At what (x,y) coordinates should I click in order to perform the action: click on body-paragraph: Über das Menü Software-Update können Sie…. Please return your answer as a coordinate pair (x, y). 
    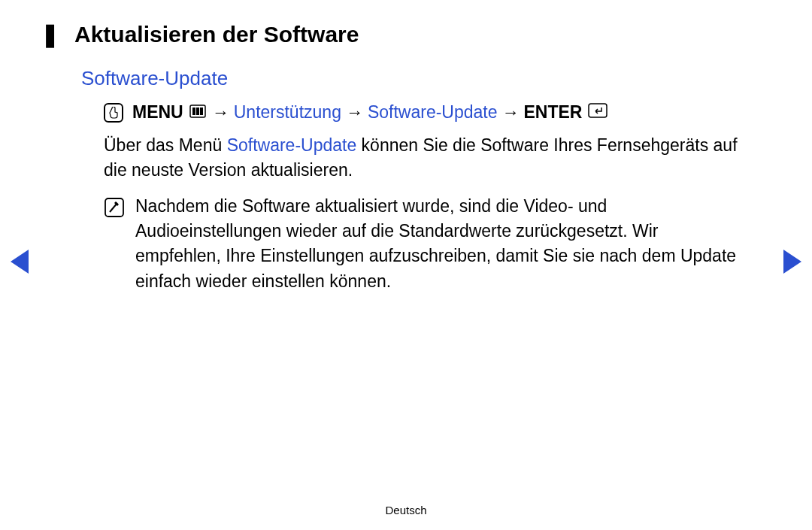
    Looking at the image, I should click on (424, 158).